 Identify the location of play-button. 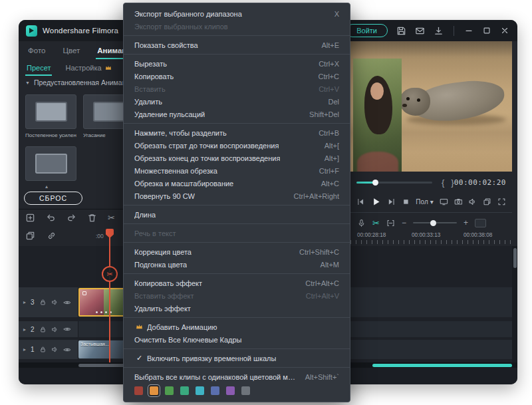
(376, 202).